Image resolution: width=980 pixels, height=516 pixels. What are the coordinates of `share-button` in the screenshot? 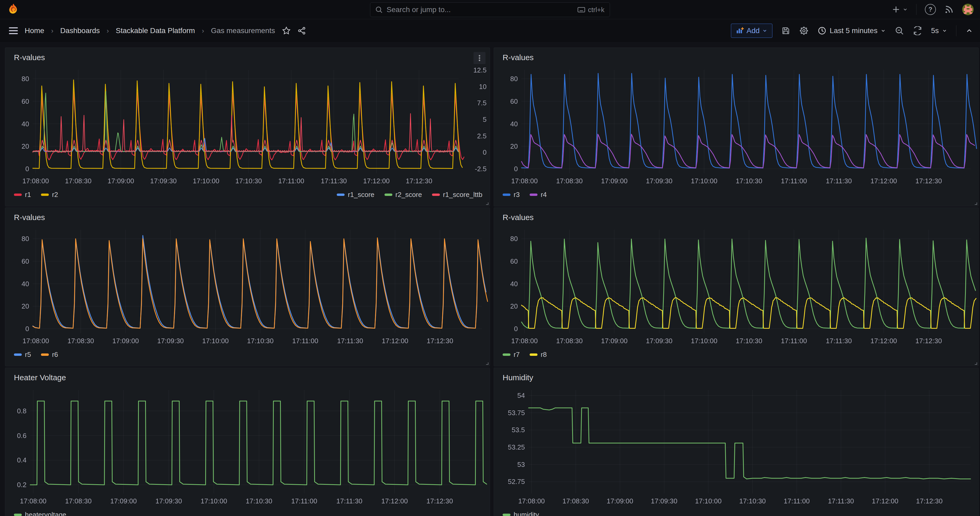 It's located at (302, 30).